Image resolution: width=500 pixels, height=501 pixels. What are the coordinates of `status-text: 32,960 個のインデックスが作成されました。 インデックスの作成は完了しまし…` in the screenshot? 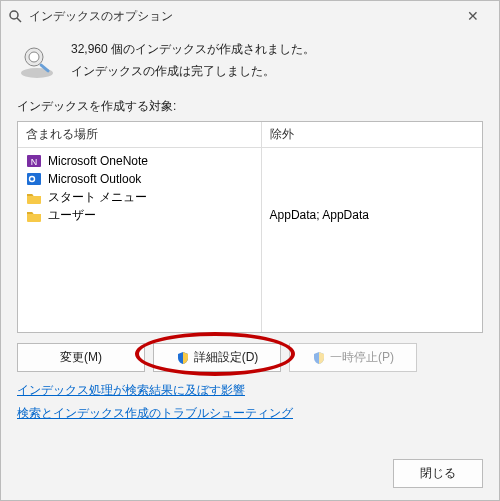 It's located at (277, 60).